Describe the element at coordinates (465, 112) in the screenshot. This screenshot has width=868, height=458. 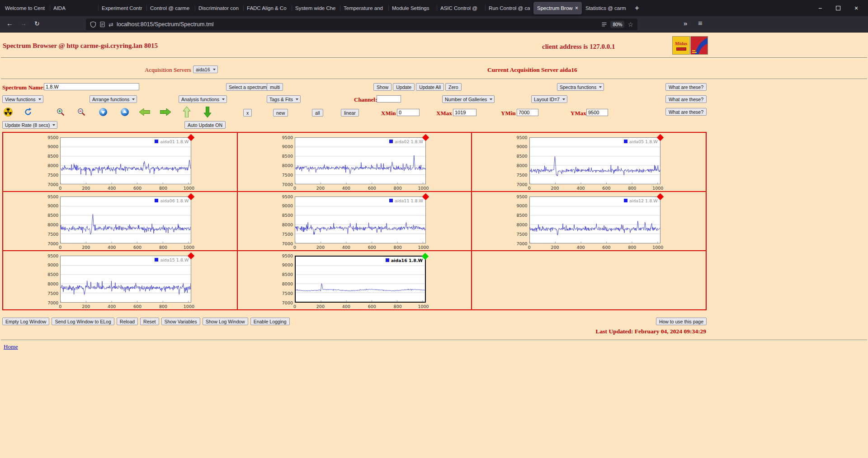
I see `xmax-input` at that location.